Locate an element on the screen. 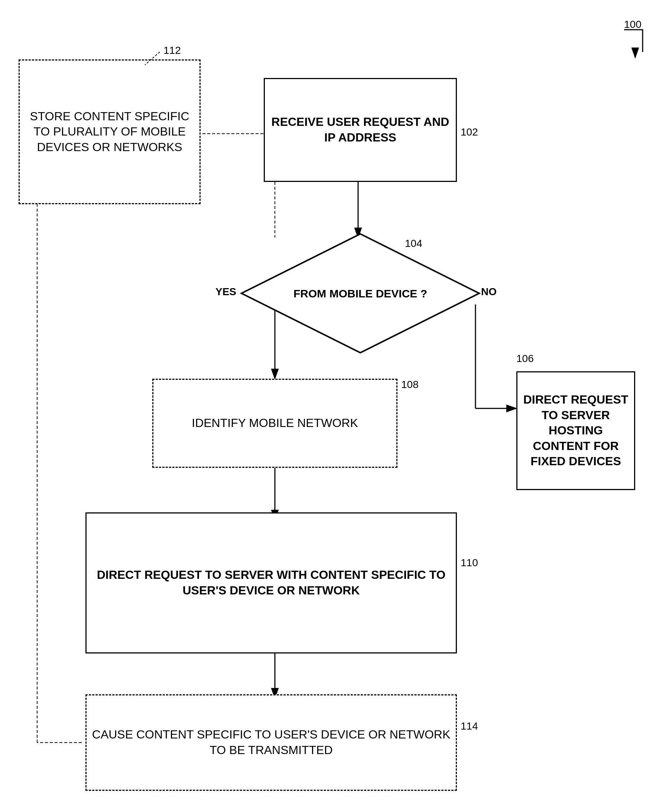  receive-request-box: RECEIVE USER REQUEST AND IP ADDRESS is located at coordinates (360, 130).